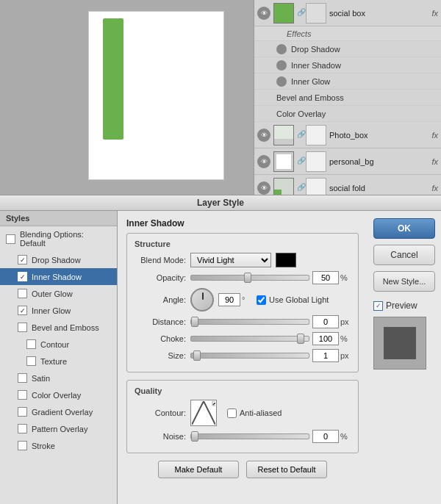 The height and width of the screenshot is (504, 441). I want to click on effect-inner-glow: Inner Glow, so click(348, 82).